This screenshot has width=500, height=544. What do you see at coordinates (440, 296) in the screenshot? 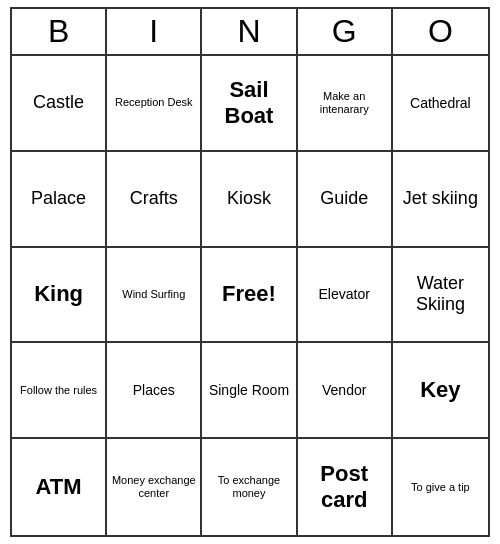
I see `bingo-cell: Water Skiing` at bounding box center [440, 296].